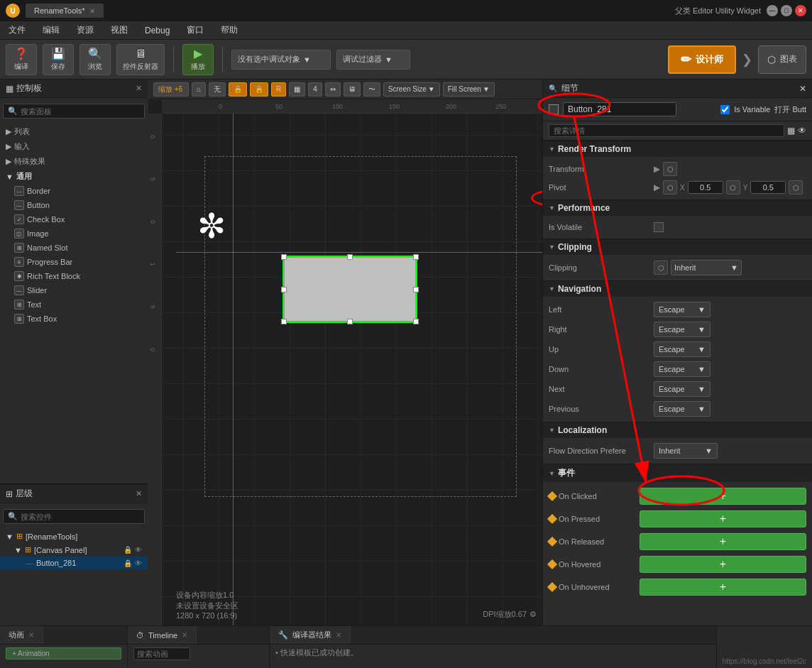  What do you see at coordinates (139, 494) in the screenshot?
I see `layers-close-button: ✕` at bounding box center [139, 494].